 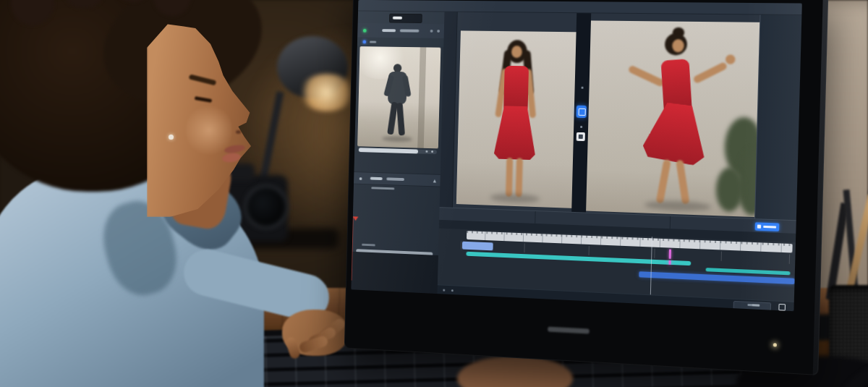 I want to click on figure-arm-right, so click(x=710, y=72).